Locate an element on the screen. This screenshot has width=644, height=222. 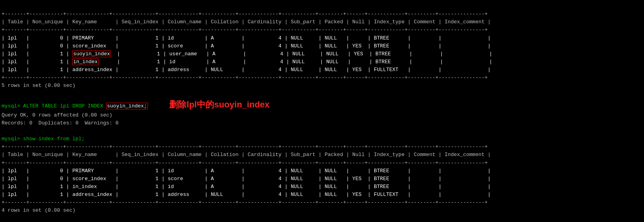
query-ok-line: Query OK, 0 rows affected (0.00 sec) is located at coordinates (57, 115).